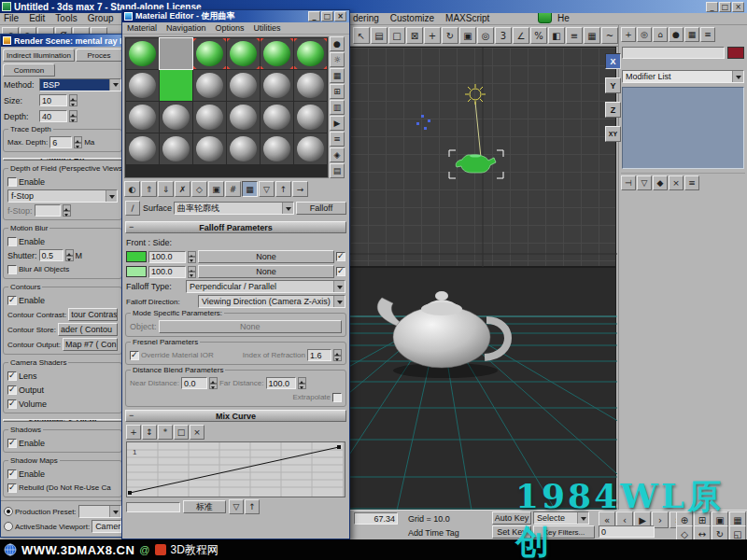 The image size is (747, 560). Describe the element at coordinates (192, 258) in the screenshot. I see `front-amount-spinner` at that location.